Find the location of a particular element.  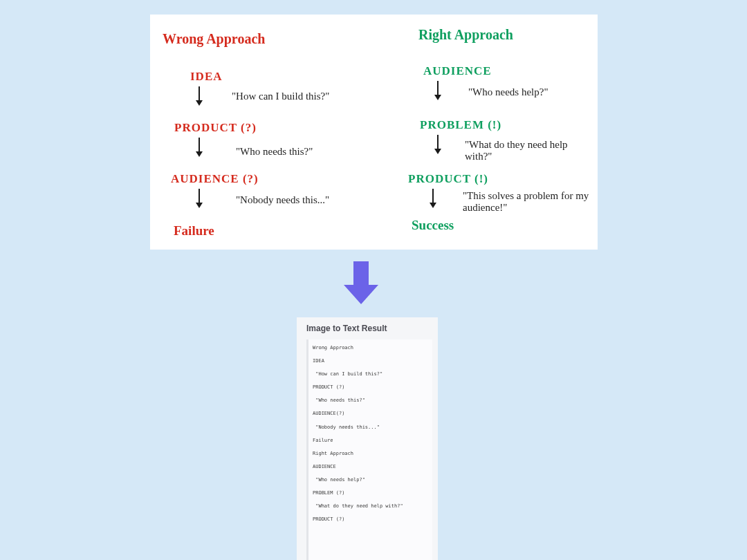

result-line: "How can I build this?" is located at coordinates (371, 375).